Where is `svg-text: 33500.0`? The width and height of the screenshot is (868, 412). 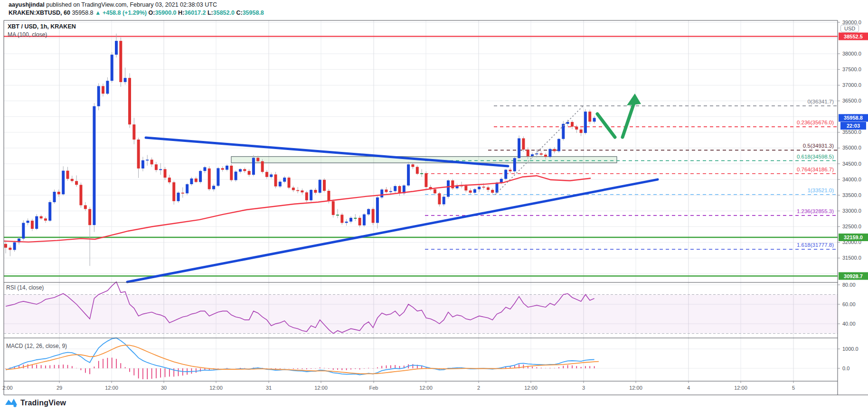
svg-text: 33500.0 is located at coordinates (852, 195).